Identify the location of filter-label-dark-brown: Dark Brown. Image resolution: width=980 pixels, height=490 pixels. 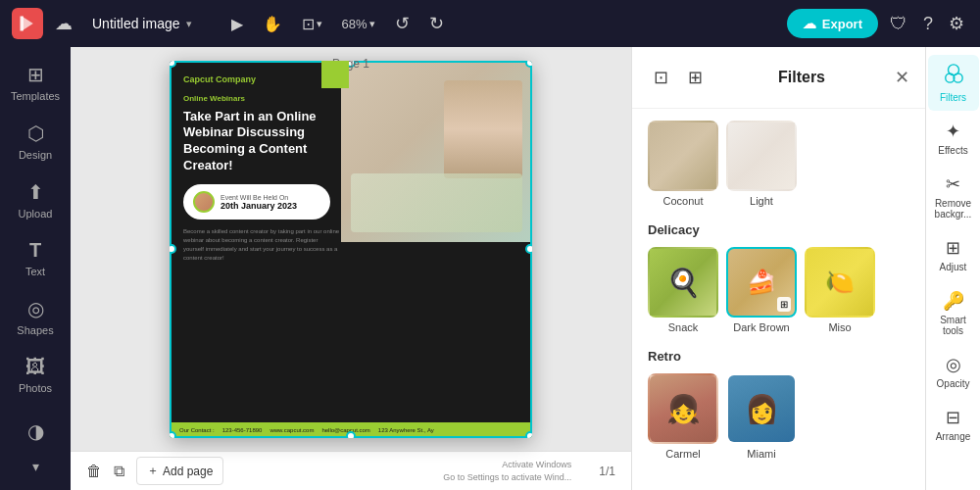
(760, 327).